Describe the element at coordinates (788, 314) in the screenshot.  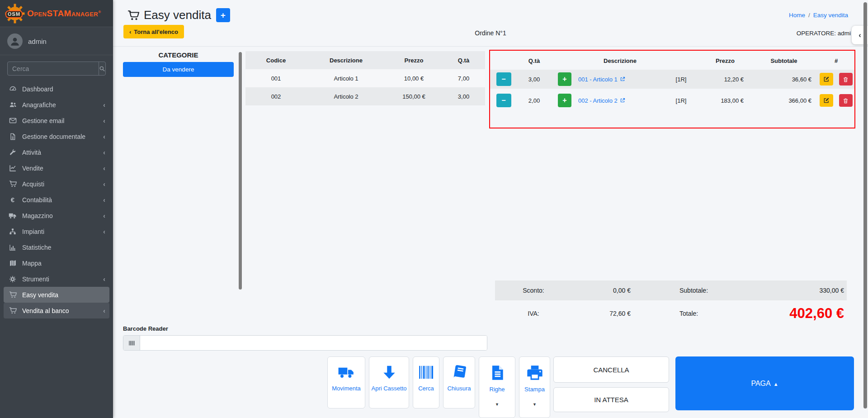
I see `grand-total-value: 402,60 €` at that location.